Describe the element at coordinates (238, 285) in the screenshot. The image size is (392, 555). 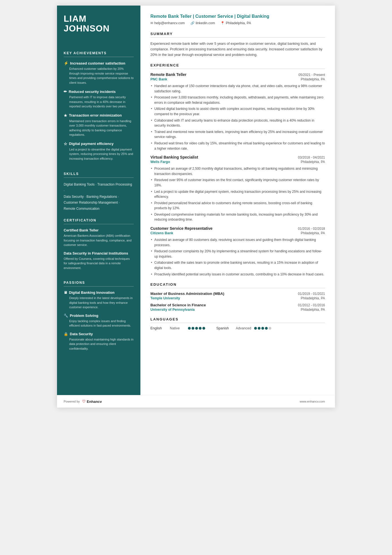
I see `education-section-title: EDUCATION` at that location.